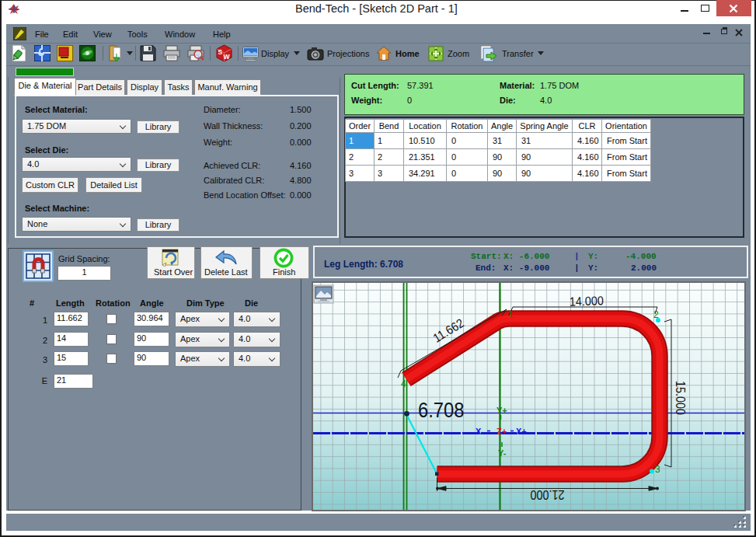 This screenshot has height=537, width=756. I want to click on svg-text: Z+, so click(502, 431).